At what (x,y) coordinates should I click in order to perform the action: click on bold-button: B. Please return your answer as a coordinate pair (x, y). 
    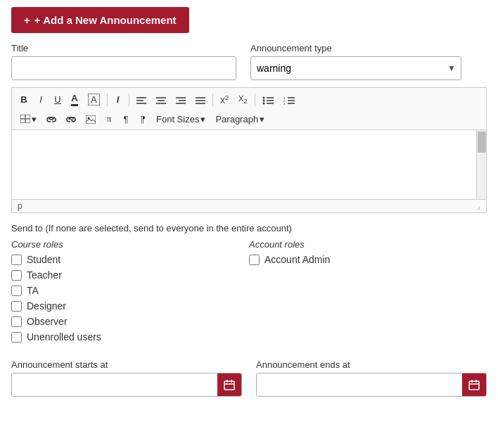
    Looking at the image, I should click on (24, 100).